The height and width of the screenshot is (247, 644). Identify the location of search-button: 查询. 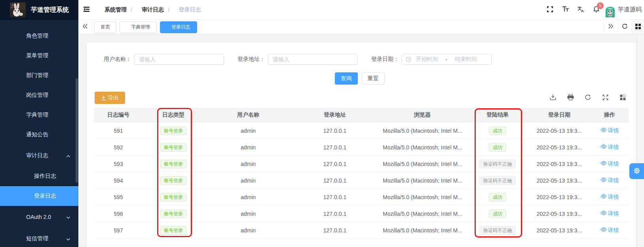
(346, 78).